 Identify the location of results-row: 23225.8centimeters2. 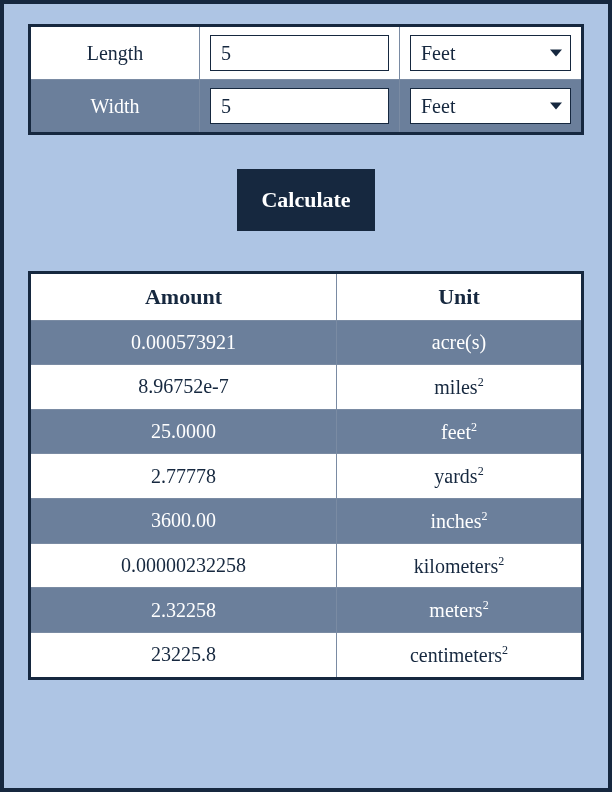
(306, 655).